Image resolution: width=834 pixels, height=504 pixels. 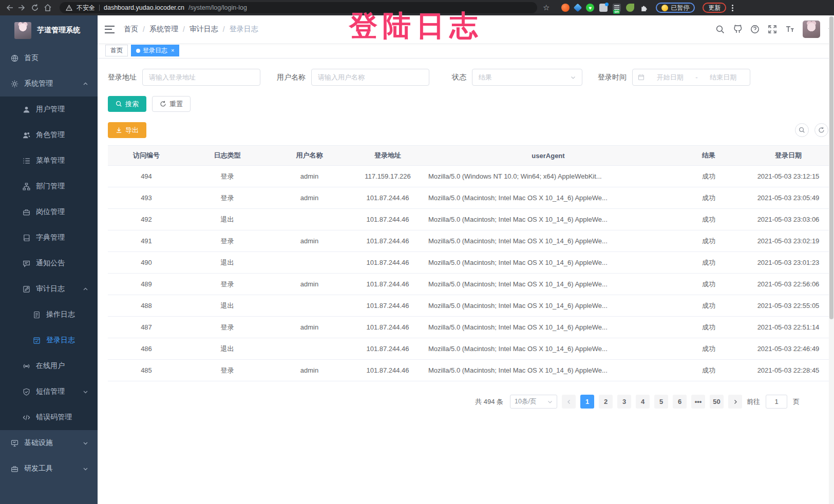 What do you see at coordinates (737, 29) in the screenshot?
I see `github-icon` at bounding box center [737, 29].